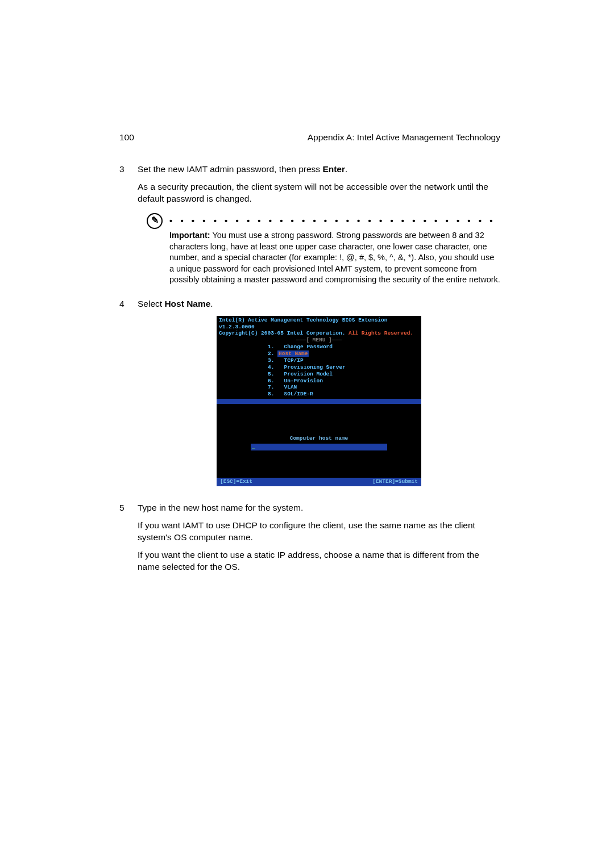 Image resolution: width=614 pixels, height=868 pixels. I want to click on bios-menu-item: 8. SOL/IDE-R, so click(345, 394).